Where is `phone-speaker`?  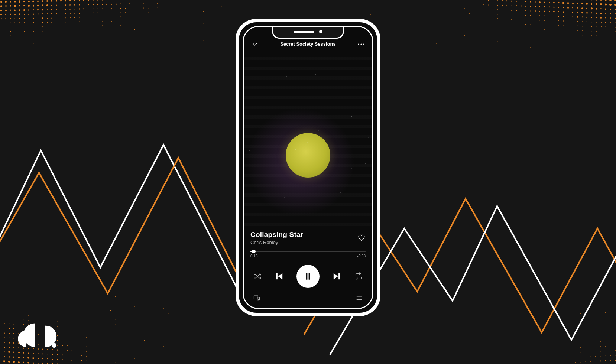 phone-speaker is located at coordinates (304, 32).